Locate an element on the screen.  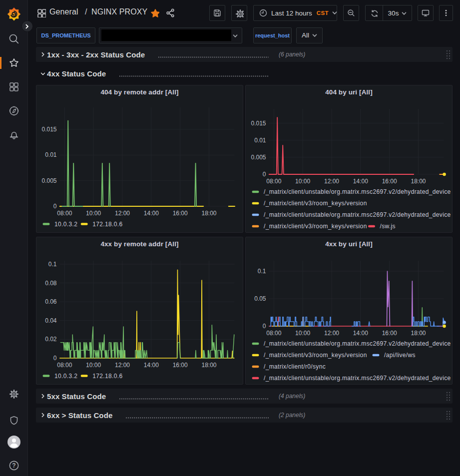
svg-text: /api/live/ws is located at coordinates (400, 355).